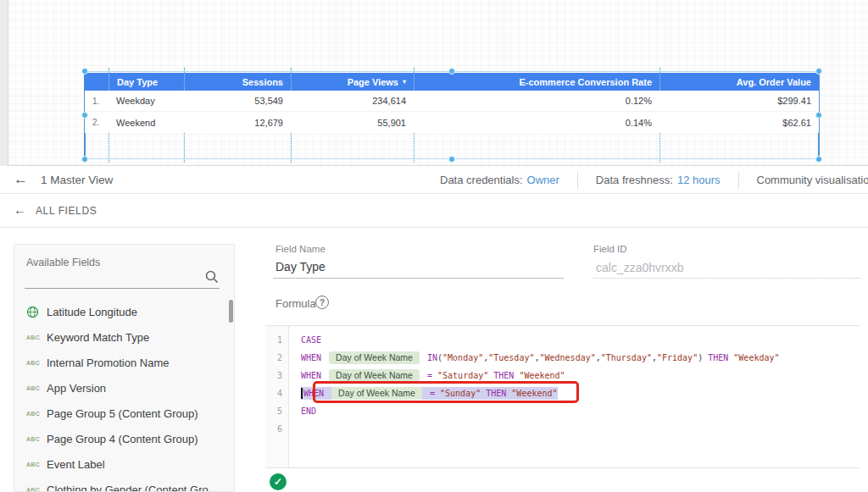  Describe the element at coordinates (76, 464) in the screenshot. I see `field-name: Event Label` at that location.